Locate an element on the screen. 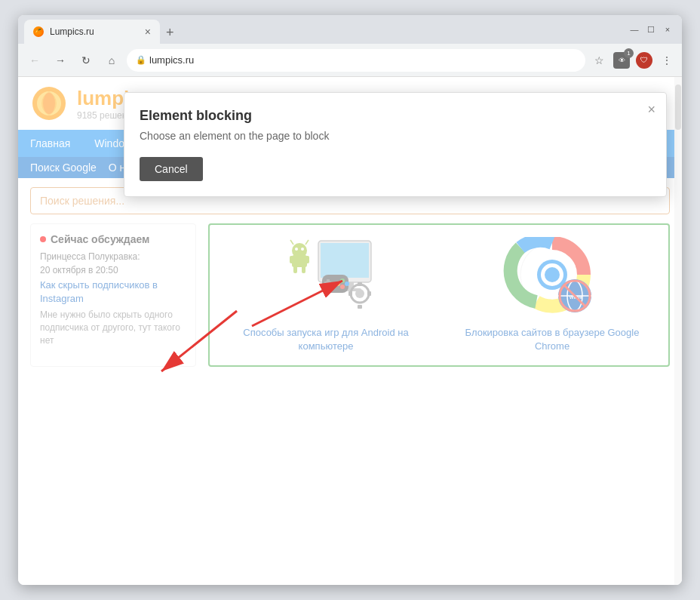  tabs-area: 🍊 Lumpics.ru × + is located at coordinates (325, 29).